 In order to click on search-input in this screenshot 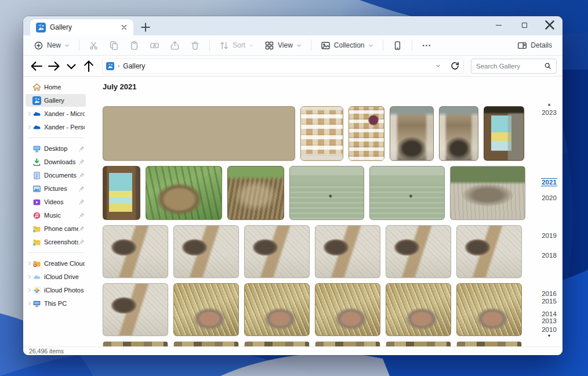, I will do `click(510, 66)`.